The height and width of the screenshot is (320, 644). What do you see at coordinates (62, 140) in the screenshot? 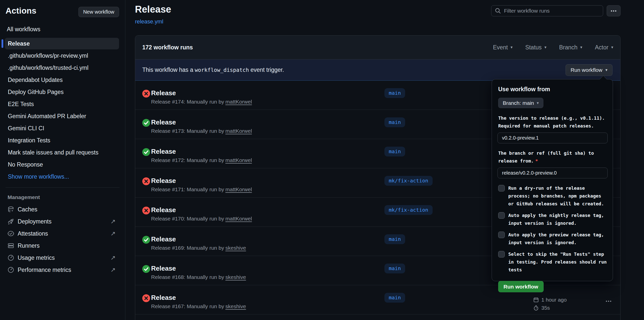
I see `sidebar-item-workflow: Integration Tests` at bounding box center [62, 140].